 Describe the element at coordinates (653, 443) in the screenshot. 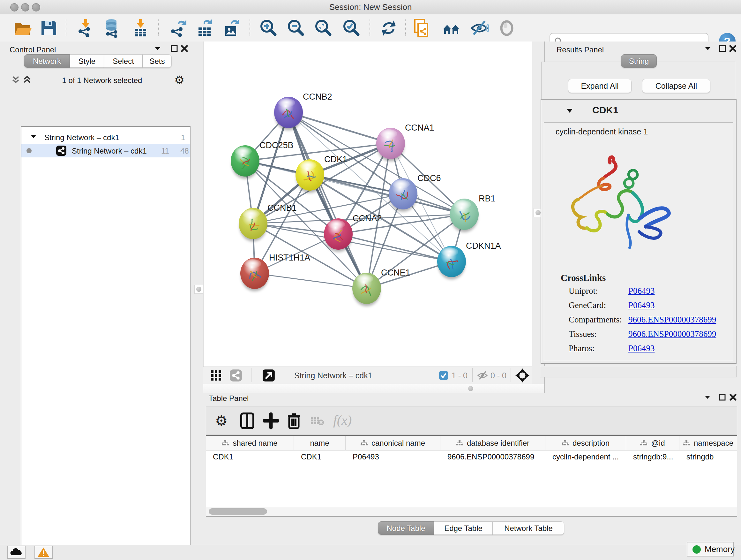

I see `column-header--id: @id` at that location.